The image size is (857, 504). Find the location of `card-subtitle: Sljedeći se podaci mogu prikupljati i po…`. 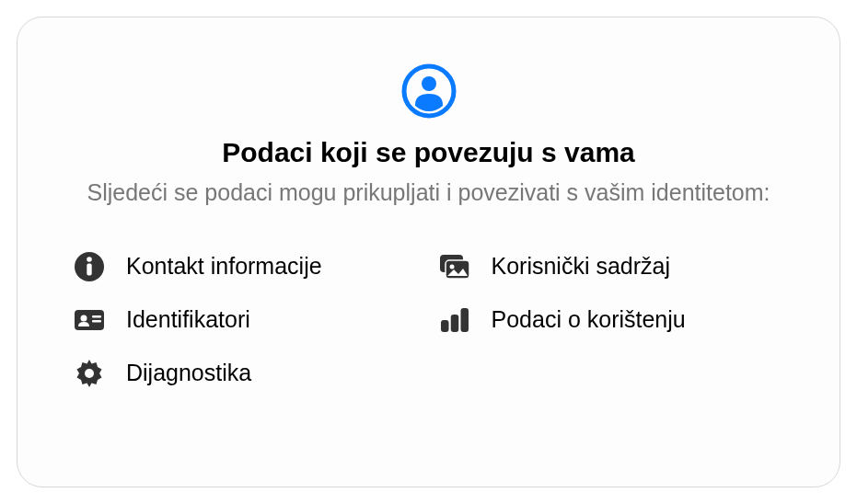

card-subtitle: Sljedeći se podaci mogu prikupljati i po… is located at coordinates (428, 193).